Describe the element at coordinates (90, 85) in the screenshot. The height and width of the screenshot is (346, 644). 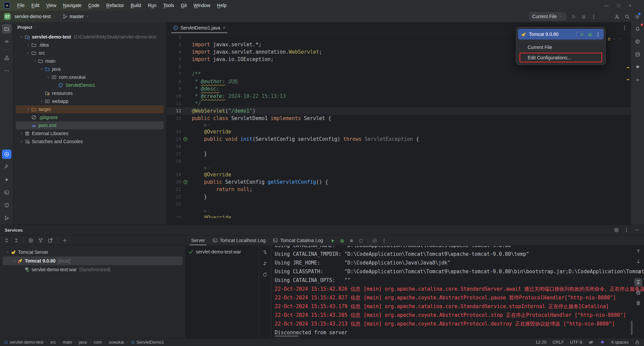
I see `tree-row: CServletDemo1` at that location.